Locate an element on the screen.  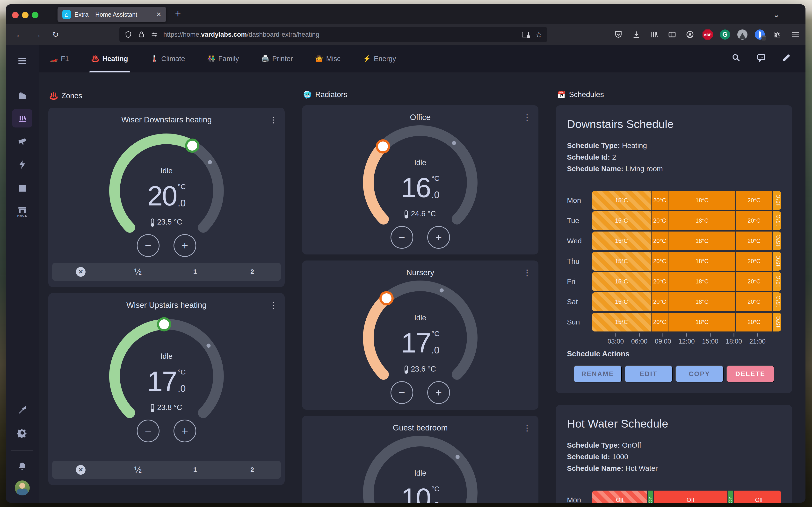
user-avatar is located at coordinates (22, 488).